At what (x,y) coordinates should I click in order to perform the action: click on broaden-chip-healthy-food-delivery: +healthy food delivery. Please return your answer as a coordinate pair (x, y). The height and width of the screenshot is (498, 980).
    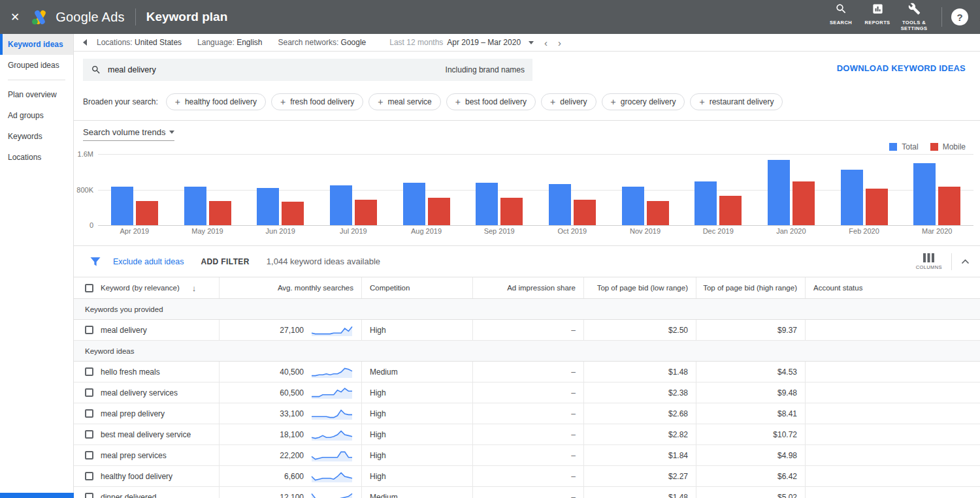
    Looking at the image, I should click on (216, 102).